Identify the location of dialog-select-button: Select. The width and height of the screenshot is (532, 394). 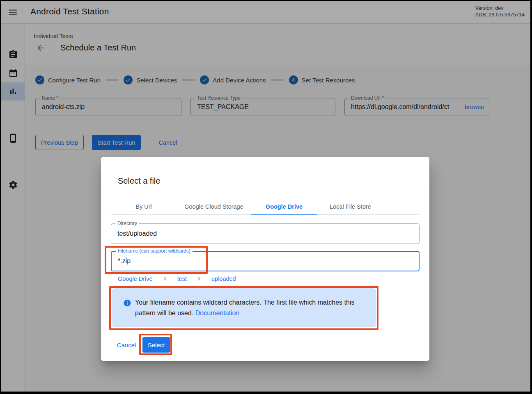
(156, 345).